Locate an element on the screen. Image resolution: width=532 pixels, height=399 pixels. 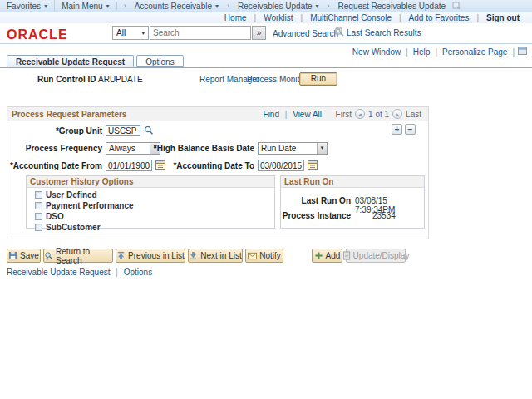
update-display-button: Update/Display is located at coordinates (376, 256).